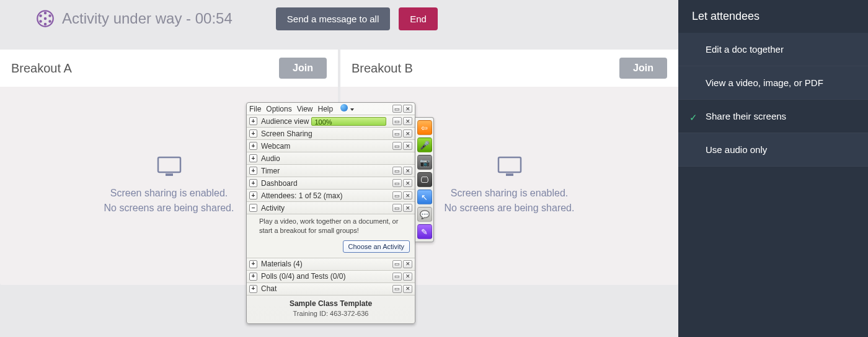 The height and width of the screenshot is (337, 868). What do you see at coordinates (510, 68) in the screenshot?
I see `breakout-b-header: Breakout B Join` at bounding box center [510, 68].